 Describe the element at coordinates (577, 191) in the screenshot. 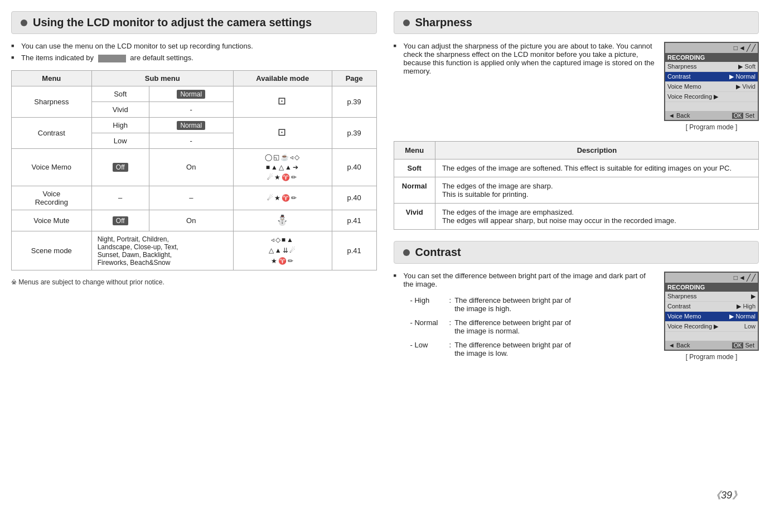

I see `desc-row-normal: Normal The edges of the image are sharp.…` at that location.